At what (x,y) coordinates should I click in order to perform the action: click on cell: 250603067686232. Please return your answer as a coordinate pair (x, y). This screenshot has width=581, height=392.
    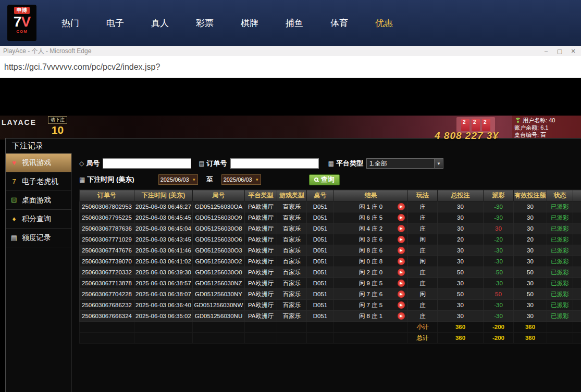
    Looking at the image, I should click on (107, 305).